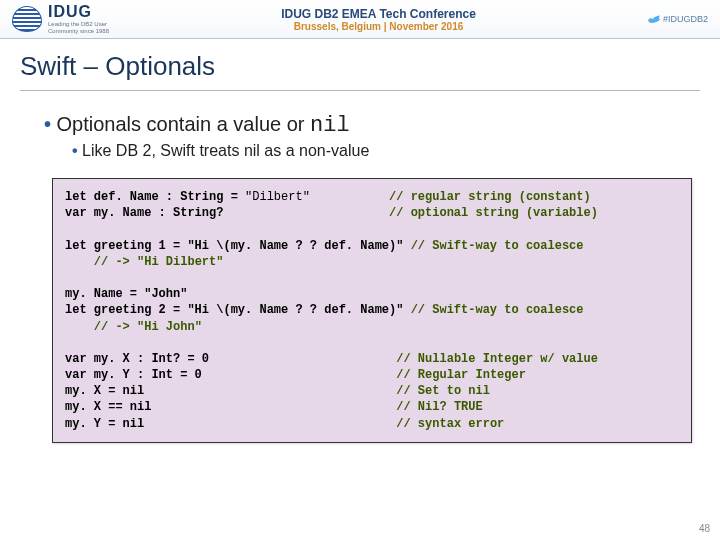  I want to click on nil-literal: nil, so click(330, 126).